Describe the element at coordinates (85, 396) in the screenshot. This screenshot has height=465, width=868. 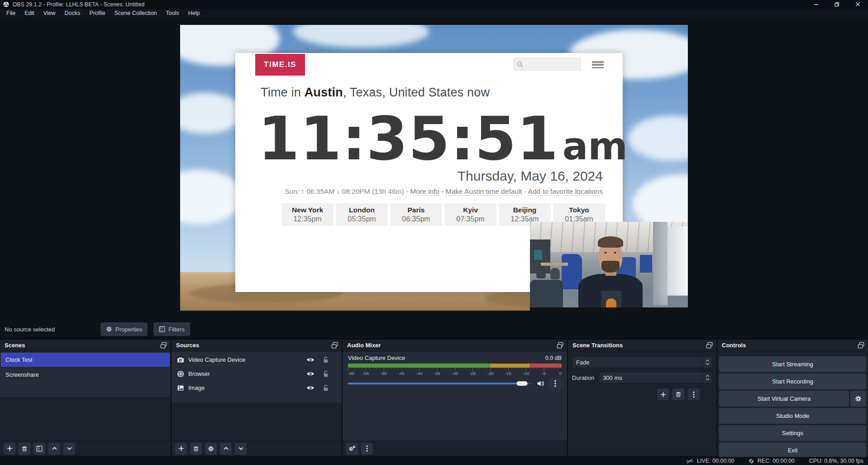
I see `scenes-body: Clock Test Screenshare` at that location.